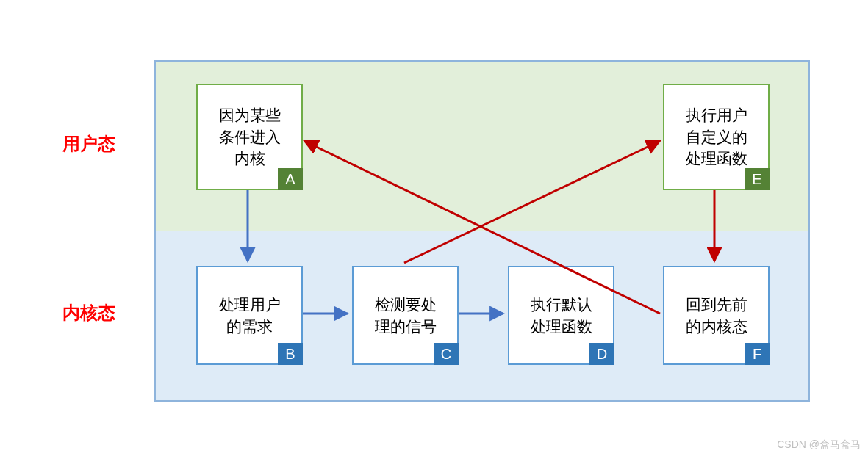 Image resolution: width=868 pixels, height=456 pixels. Describe the element at coordinates (406, 316) in the screenshot. I see `box-c-text: 检测要处 理的信号` at that location.